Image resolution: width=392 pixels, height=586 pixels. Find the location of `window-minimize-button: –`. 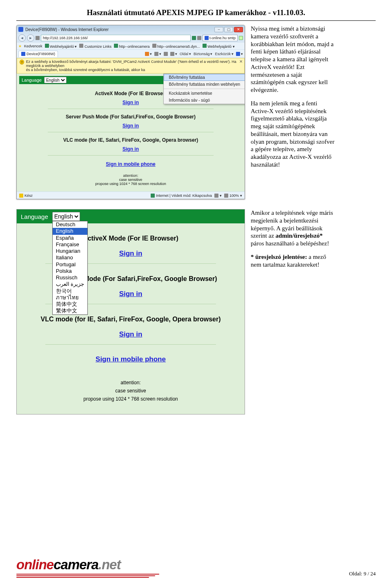

window-minimize-button: – is located at coordinates (219, 29).